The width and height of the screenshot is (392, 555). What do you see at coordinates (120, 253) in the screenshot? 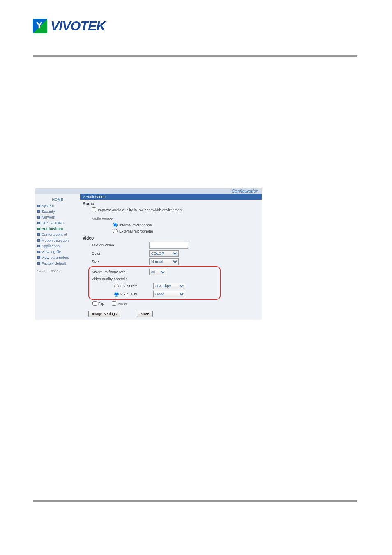
I see `color-label: Color` at bounding box center [120, 253].